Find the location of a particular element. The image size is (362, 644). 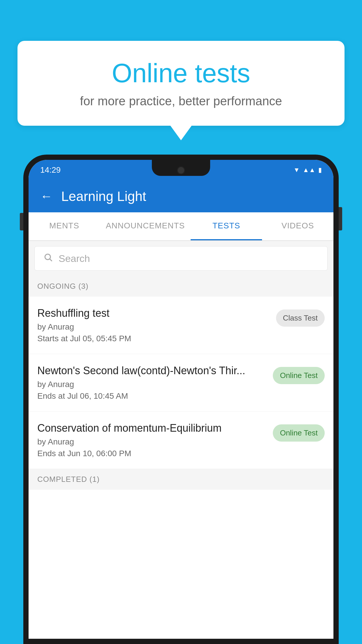

bubble-title: Online tests is located at coordinates (181, 74).